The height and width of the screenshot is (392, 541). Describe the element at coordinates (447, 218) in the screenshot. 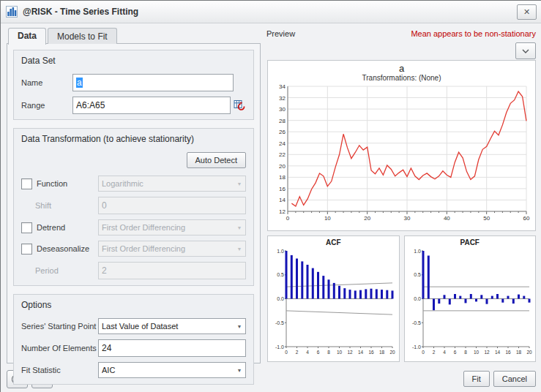

I see `svg-text: 40` at that location.